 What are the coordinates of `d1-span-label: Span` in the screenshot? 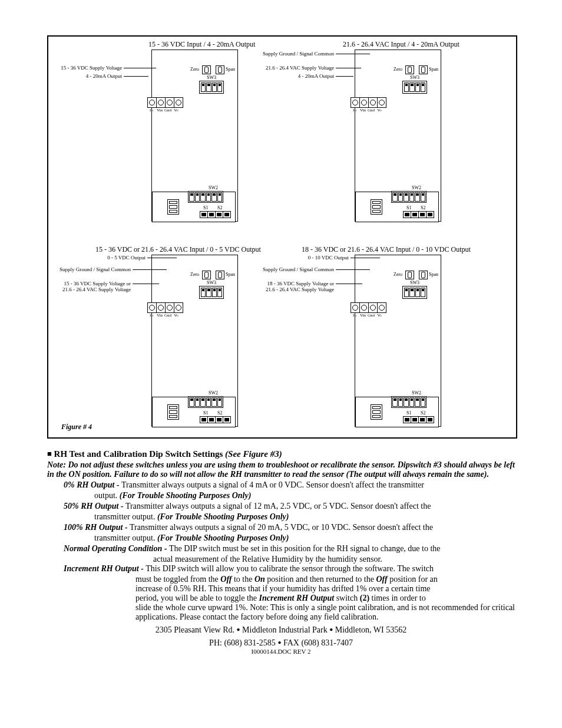 It's located at (230, 70).